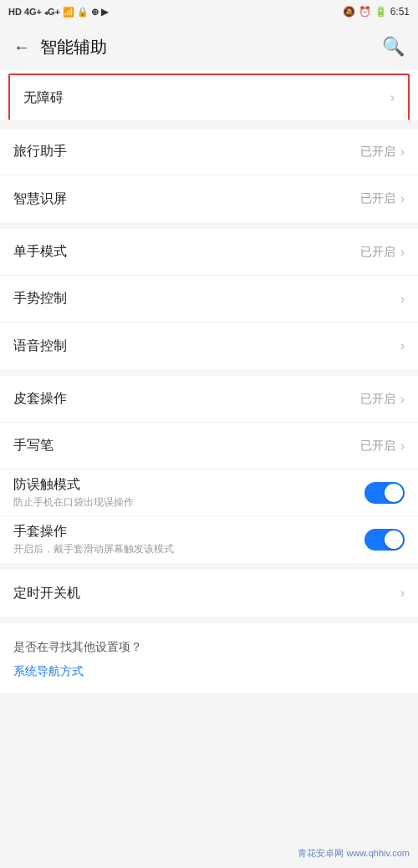  What do you see at coordinates (15, 12) in the screenshot?
I see `status-network-text: HD` at bounding box center [15, 12].